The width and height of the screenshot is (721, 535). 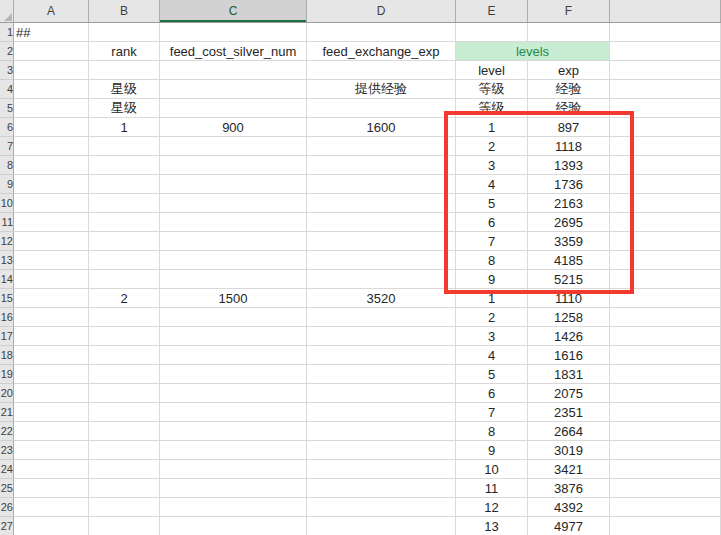 What do you see at coordinates (52, 52) in the screenshot?
I see `cell-A2` at bounding box center [52, 52].